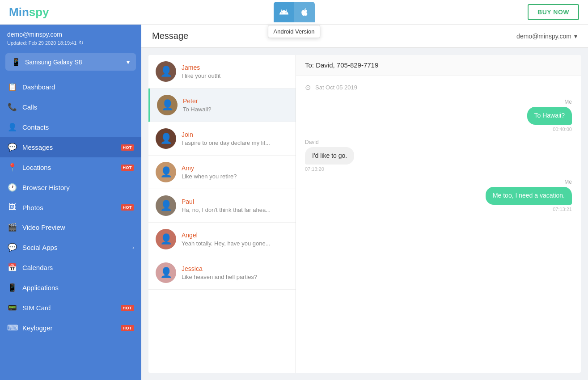 This screenshot has width=588, height=380. What do you see at coordinates (554, 12) in the screenshot?
I see `buy-now-button: BUY NOW` at bounding box center [554, 12].